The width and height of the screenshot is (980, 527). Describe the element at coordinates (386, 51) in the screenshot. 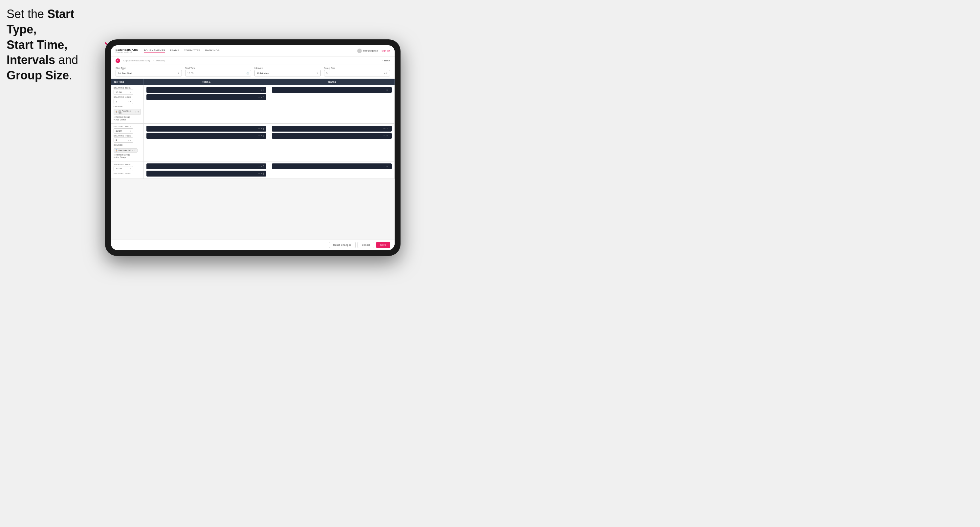

I see `sign-out-link: Sign out` at that location.